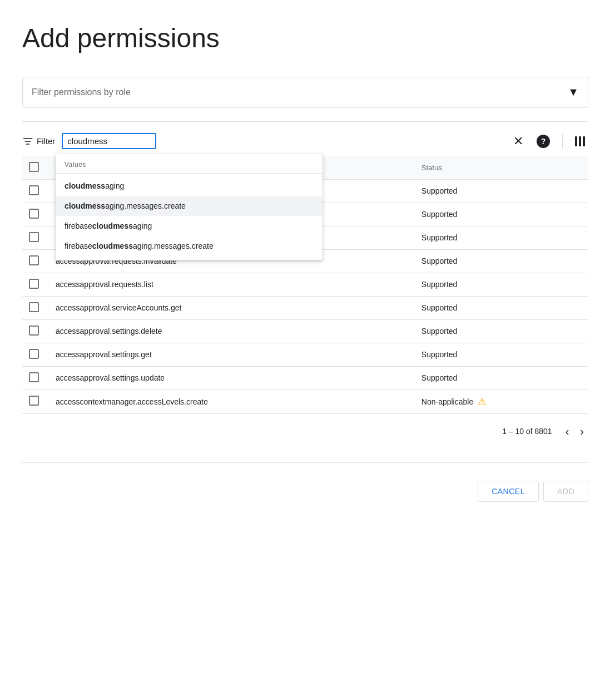 The image size is (615, 700). What do you see at coordinates (305, 308) in the screenshot?
I see `table-row: accessapproval.serviceAccounts.getSuppor…` at bounding box center [305, 308].